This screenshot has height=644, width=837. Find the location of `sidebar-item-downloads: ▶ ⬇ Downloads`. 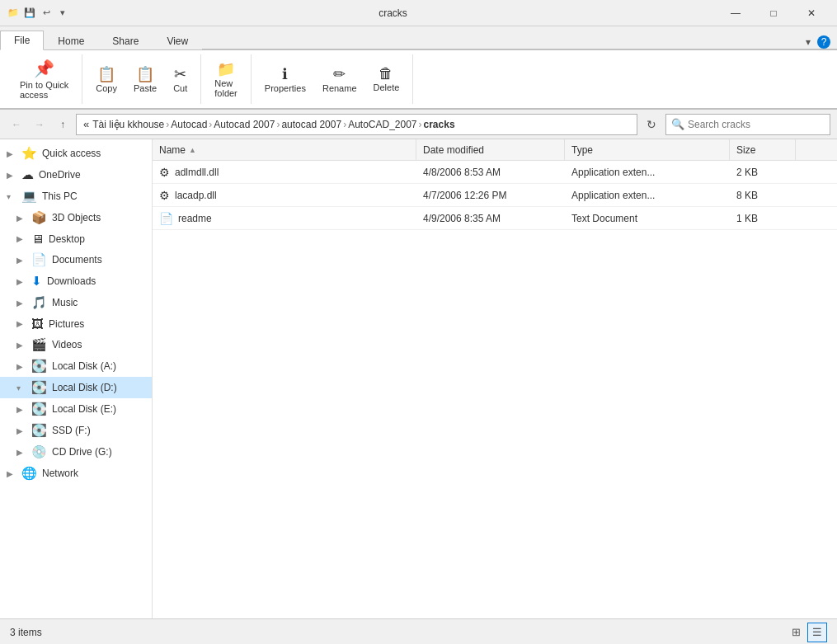

sidebar-item-downloads: ▶ ⬇ Downloads is located at coordinates (76, 281).